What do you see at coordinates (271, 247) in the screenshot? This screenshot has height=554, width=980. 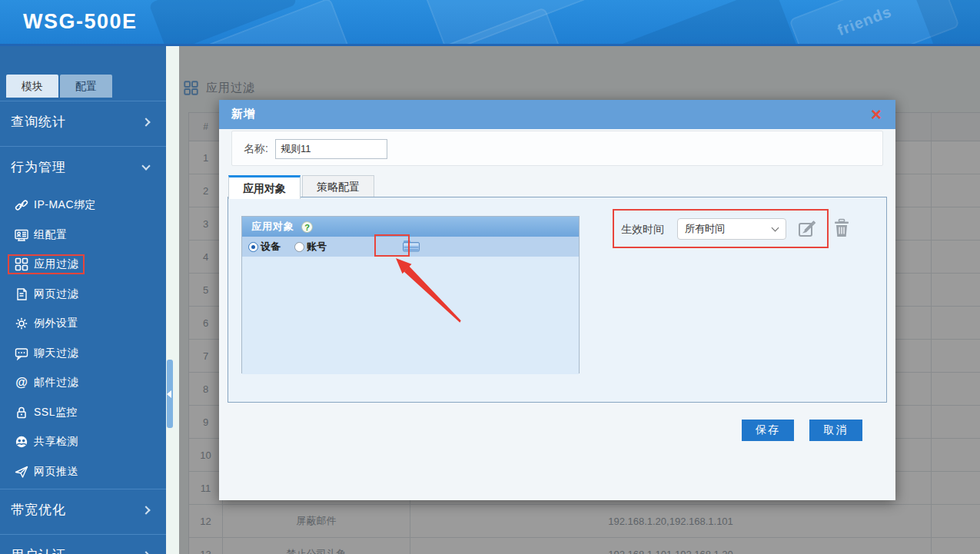 I see `radio-label: 设备` at bounding box center [271, 247].